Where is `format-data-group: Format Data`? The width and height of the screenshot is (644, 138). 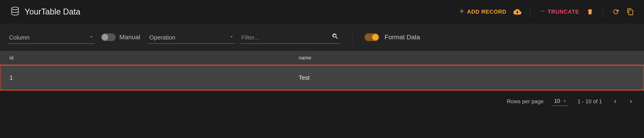 format-data-group: Format Data is located at coordinates (392, 37).